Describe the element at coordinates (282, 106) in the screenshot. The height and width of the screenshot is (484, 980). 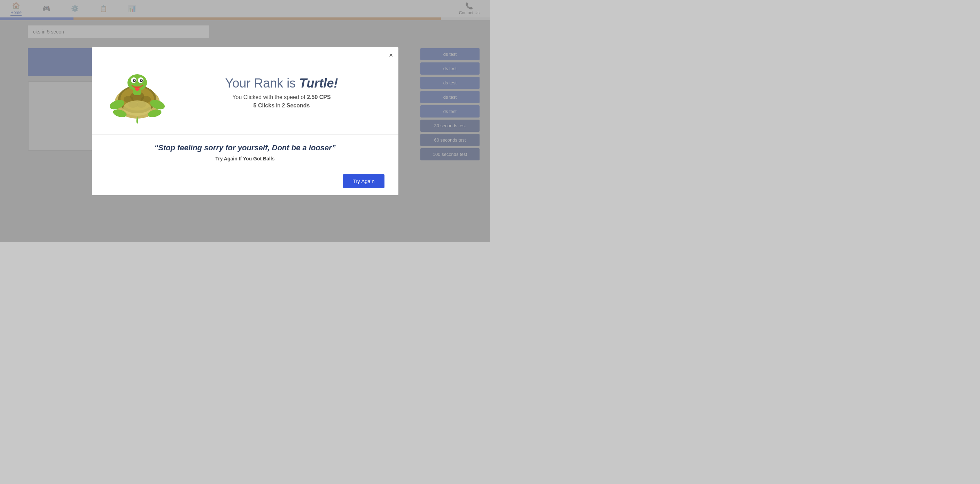
I see `rank-clicks: 5 Clicks in 2 Seconds` at that location.